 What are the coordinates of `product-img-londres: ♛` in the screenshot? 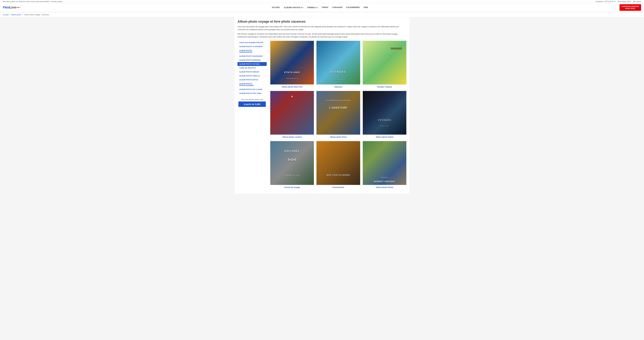 It's located at (292, 113).